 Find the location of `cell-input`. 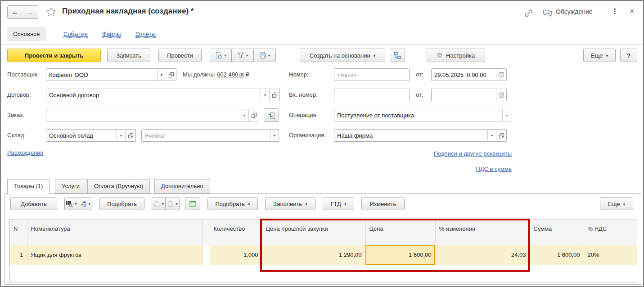

cell-input is located at coordinates (206, 135).